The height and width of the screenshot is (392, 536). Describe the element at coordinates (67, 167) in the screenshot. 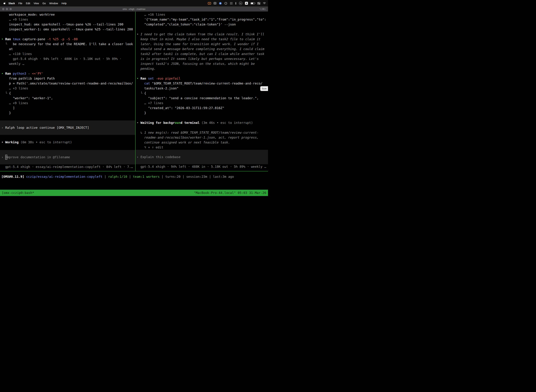

I see `text-segment: gpt-5.4 xhigh · essay/ai-reimplementatio…` at that location.